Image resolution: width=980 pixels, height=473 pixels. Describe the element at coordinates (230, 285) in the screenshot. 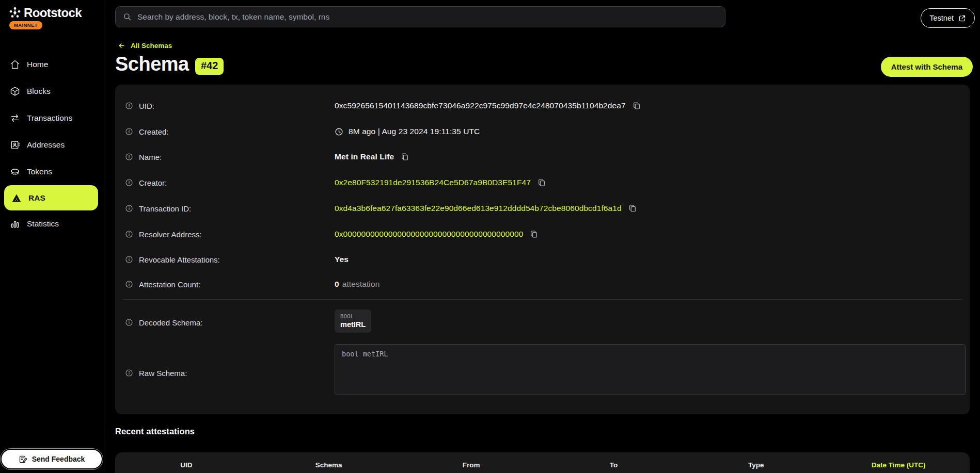

I see `attestation-count-label-group: Attestation Count:` at that location.